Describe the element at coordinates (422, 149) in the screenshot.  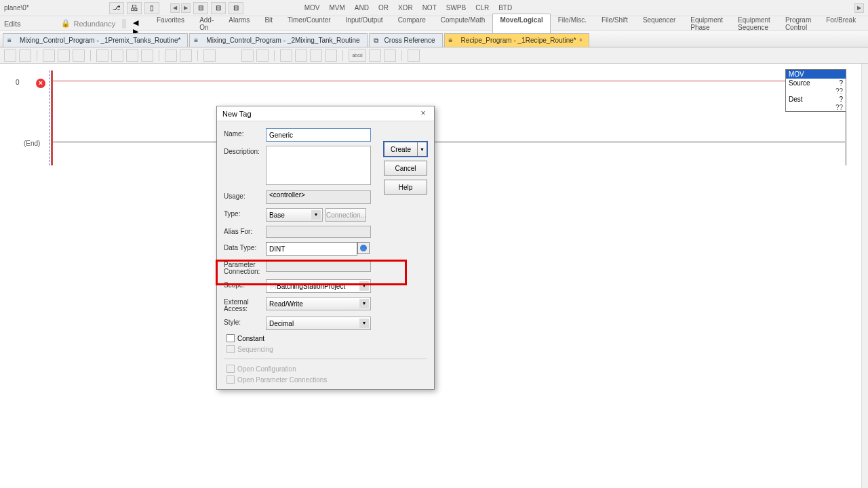
I see `create-split-icon: ▼` at that location.